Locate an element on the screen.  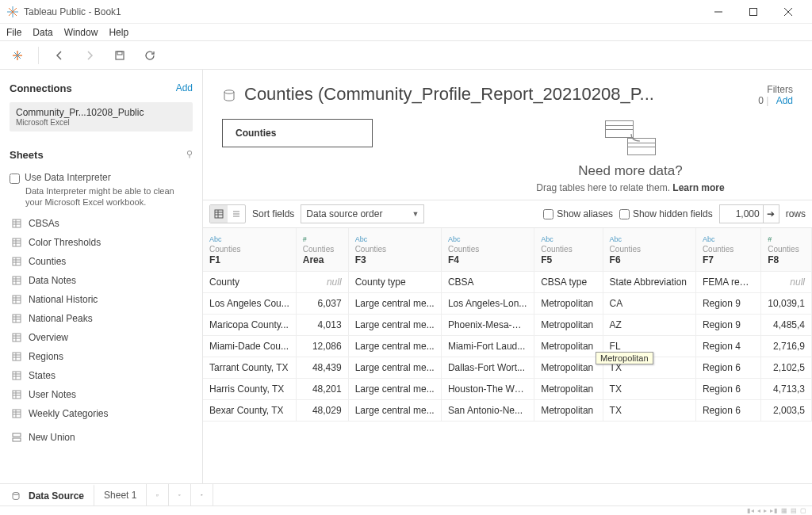
data-interpreter-checkbox is located at coordinates (14, 179).